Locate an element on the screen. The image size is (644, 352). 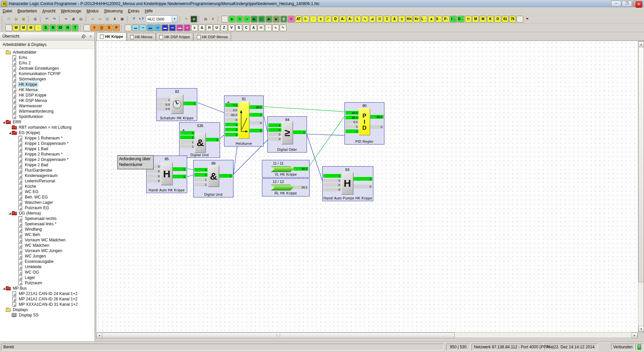
arrow-navy-icon: ⇒ is located at coordinates (172, 28).